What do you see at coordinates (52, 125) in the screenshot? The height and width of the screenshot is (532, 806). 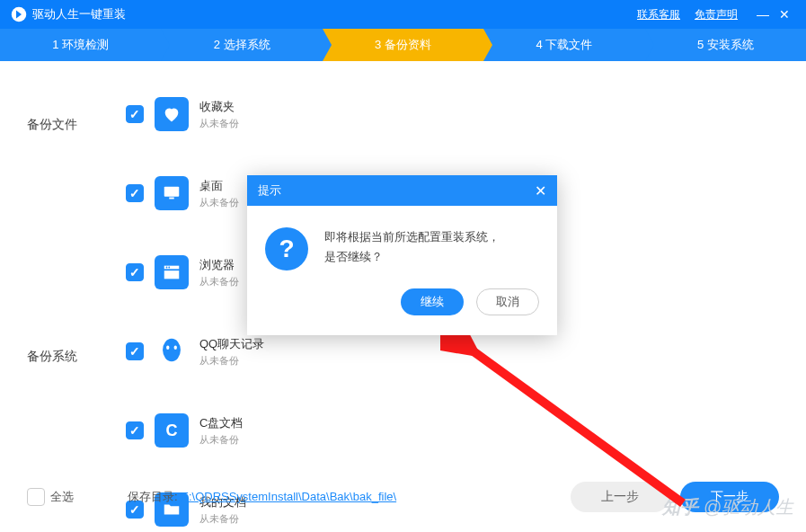 I see `files-section-label: 备份文件` at bounding box center [52, 125].